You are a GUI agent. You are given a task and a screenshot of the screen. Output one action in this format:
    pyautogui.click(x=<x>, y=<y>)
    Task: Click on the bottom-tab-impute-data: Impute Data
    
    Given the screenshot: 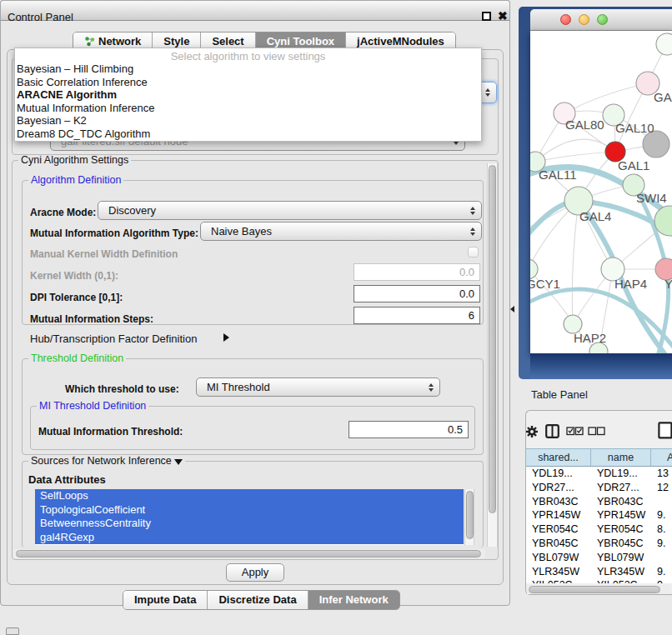 What is the action you would take?
    pyautogui.click(x=165, y=600)
    